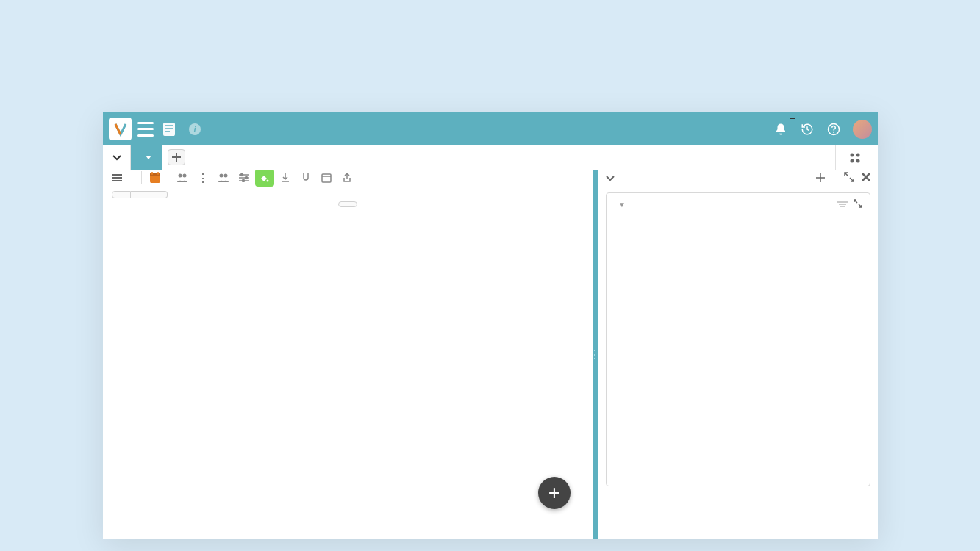 This screenshot has height=551, width=980. I want to click on next-button, so click(159, 195).